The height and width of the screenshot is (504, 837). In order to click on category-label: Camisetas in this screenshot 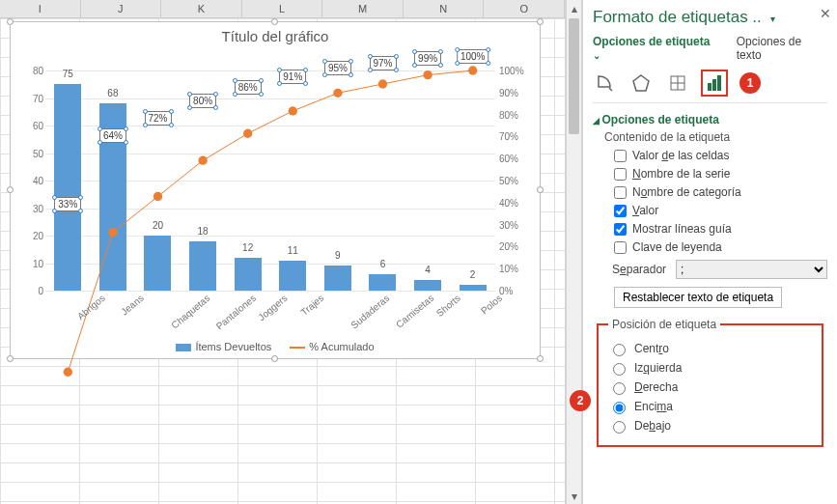, I will do `click(415, 311)`.